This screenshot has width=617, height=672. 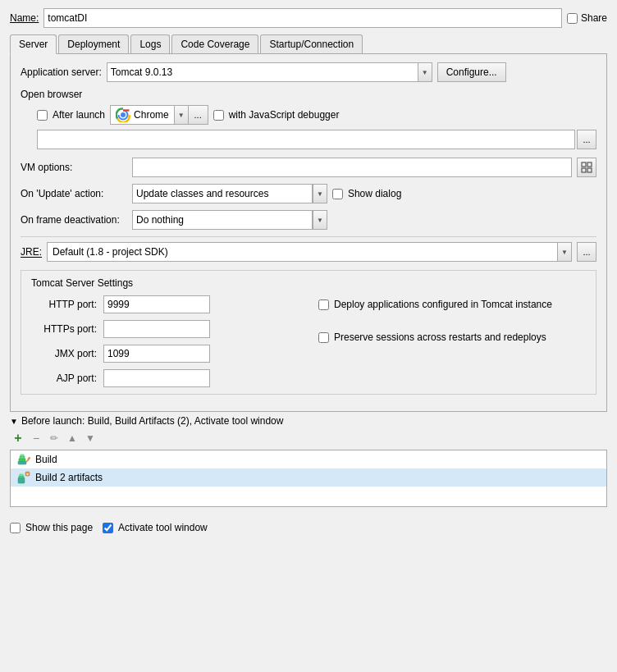 I want to click on deploy-checkbox, so click(x=323, y=305).